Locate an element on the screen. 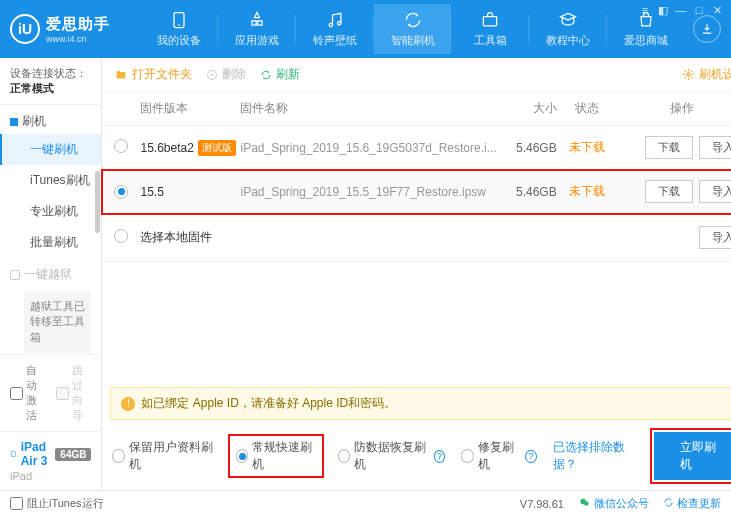  info-icon: ! is located at coordinates (128, 404).